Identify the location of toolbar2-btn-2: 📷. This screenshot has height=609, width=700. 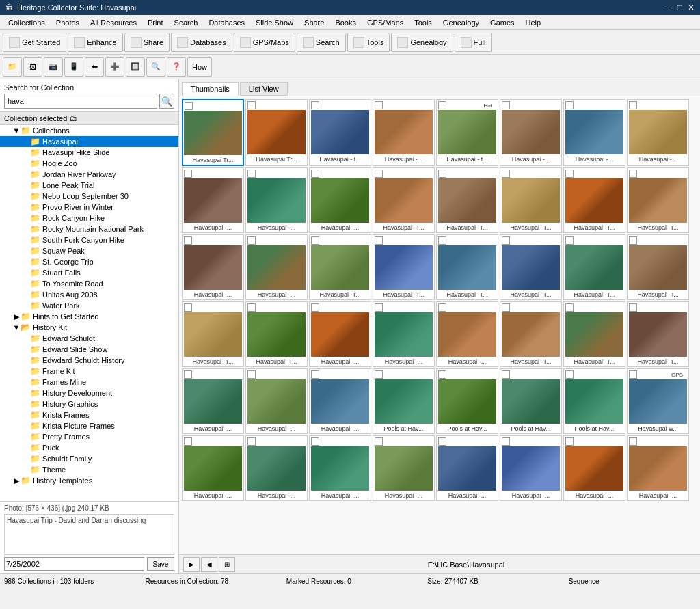
(53, 67).